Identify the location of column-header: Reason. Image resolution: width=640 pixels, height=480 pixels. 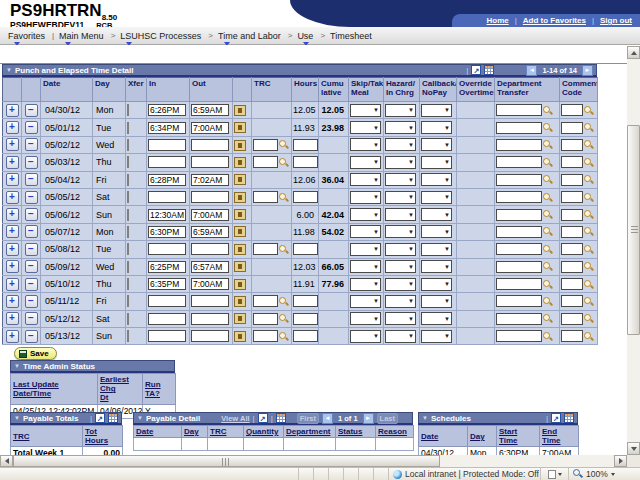
(395, 432).